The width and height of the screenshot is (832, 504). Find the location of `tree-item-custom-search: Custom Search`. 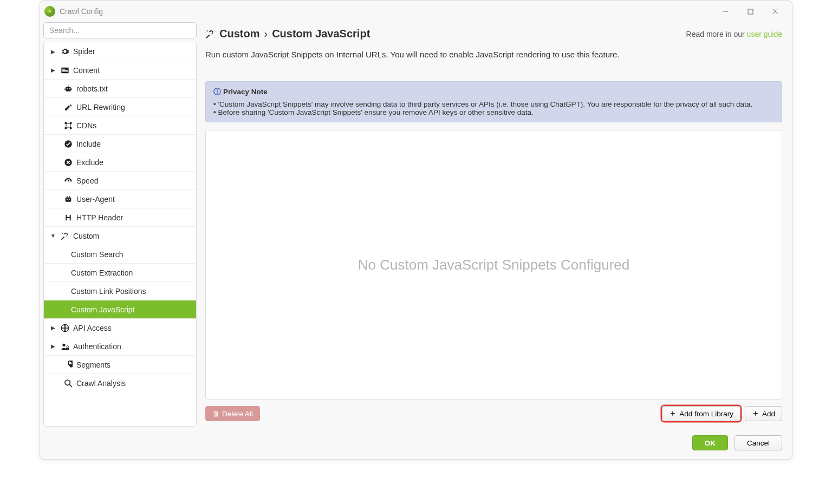

tree-item-custom-search: Custom Search is located at coordinates (120, 254).